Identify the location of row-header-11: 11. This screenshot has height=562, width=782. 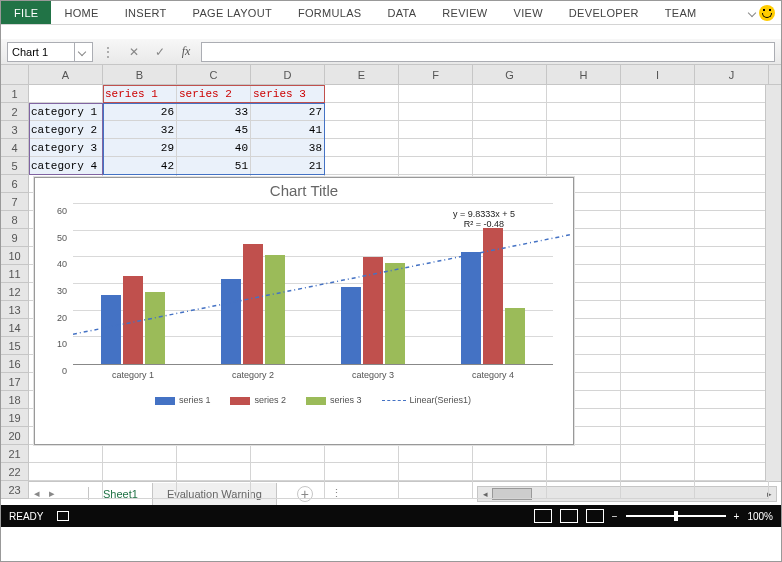
(14, 274).